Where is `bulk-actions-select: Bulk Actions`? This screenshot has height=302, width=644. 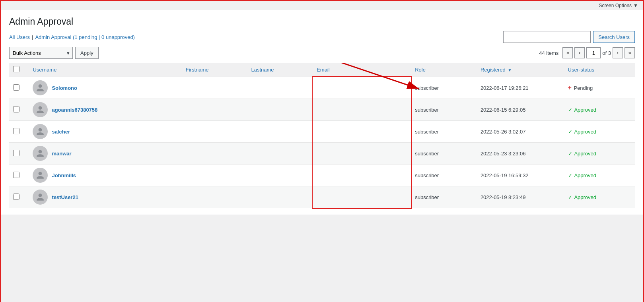 bulk-actions-select: Bulk Actions is located at coordinates (41, 53).